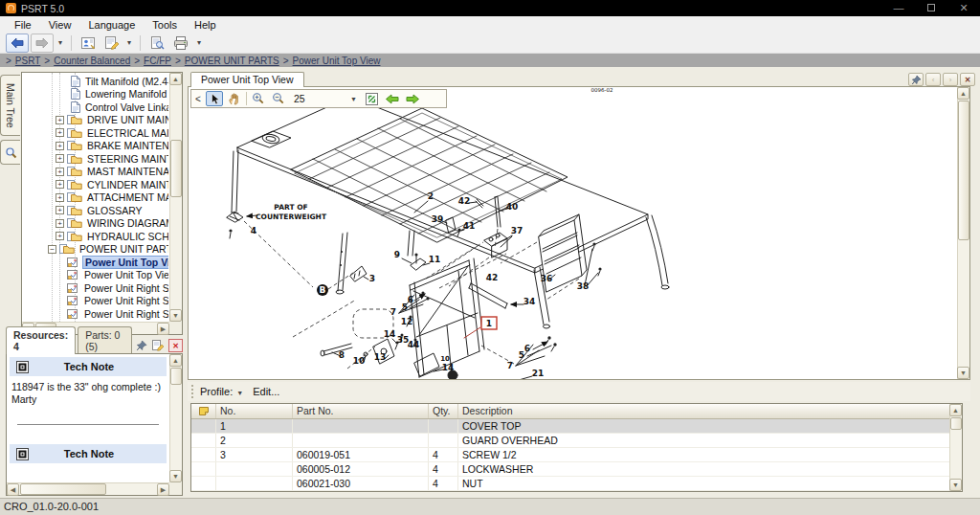 This screenshot has height=515, width=980. What do you see at coordinates (125, 275) in the screenshot?
I see `tree-item-label: Power Unit Top View (01` at bounding box center [125, 275].